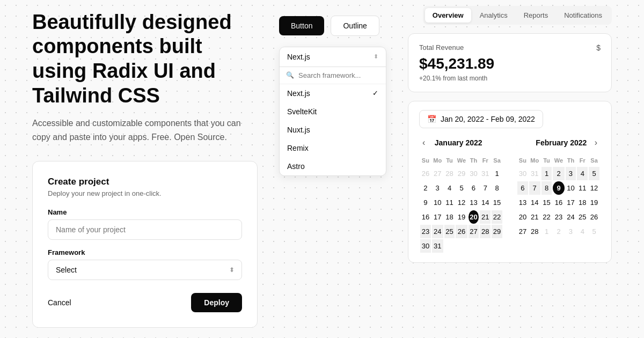 This screenshot has height=338, width=644. Describe the element at coordinates (333, 148) in the screenshot. I see `framework-option-remix: Remix` at that location.